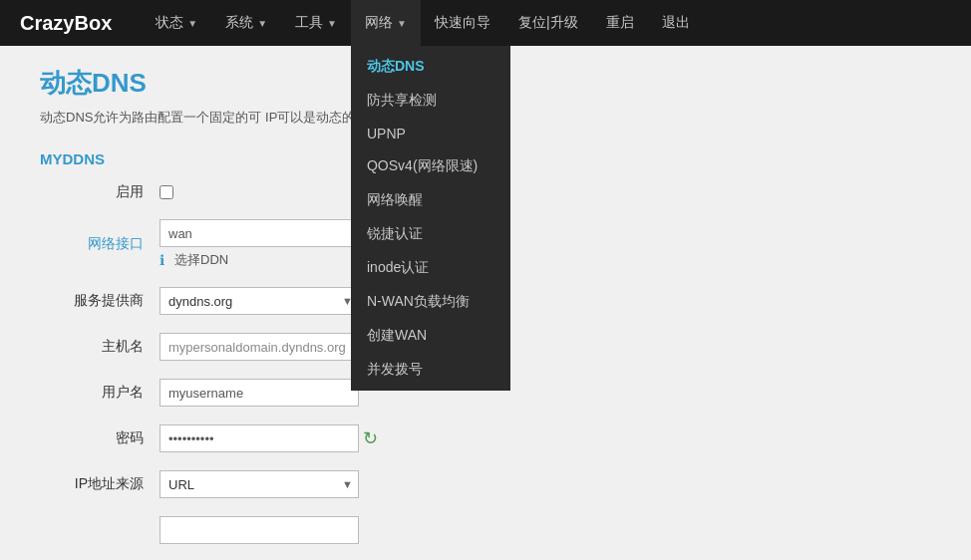  What do you see at coordinates (431, 166) in the screenshot?
I see `dropdown-item-qos: QOSv4(网络限速)` at bounding box center [431, 166].